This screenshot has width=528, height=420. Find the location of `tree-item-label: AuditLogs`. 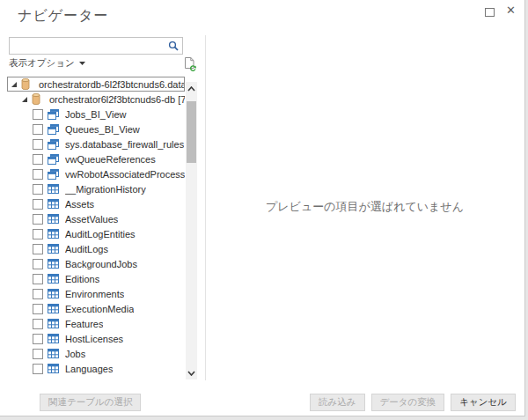

tree-item-label: AuditLogs is located at coordinates (86, 249).